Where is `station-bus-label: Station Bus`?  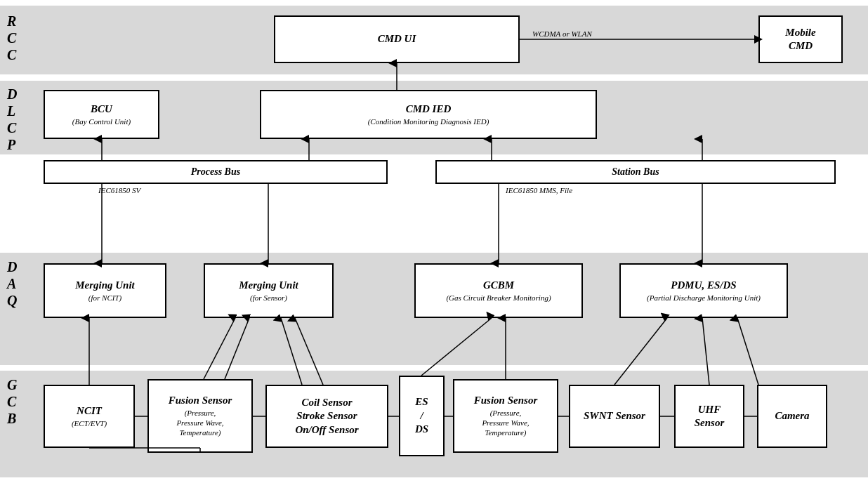
station-bus-label: Station Bus is located at coordinates (635, 172).